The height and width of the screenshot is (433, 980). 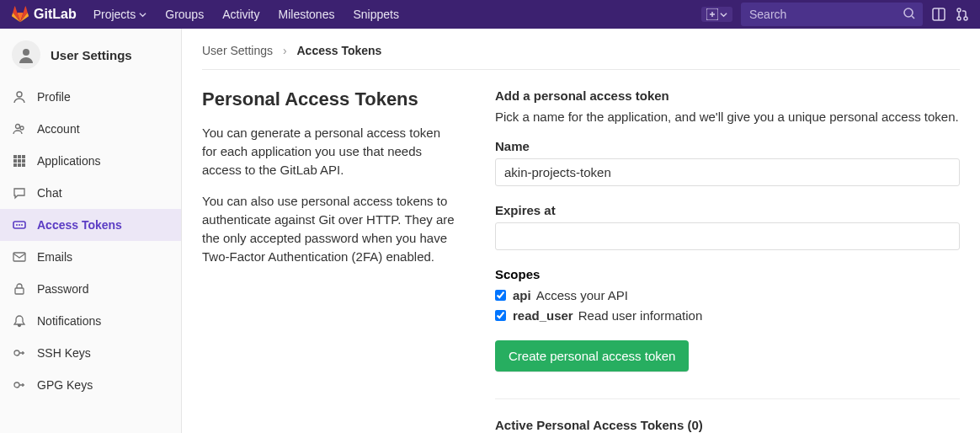 I want to click on form-heading: Add a personal access token, so click(x=727, y=96).